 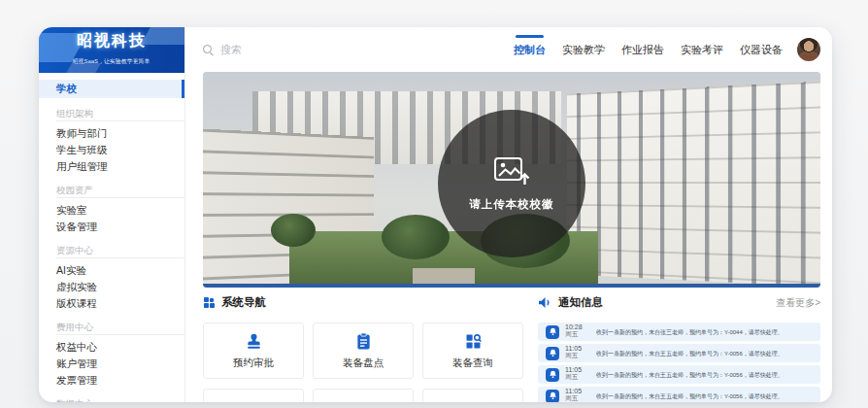 What do you see at coordinates (210, 303) in the screenshot?
I see `apps-grid-icon` at bounding box center [210, 303].